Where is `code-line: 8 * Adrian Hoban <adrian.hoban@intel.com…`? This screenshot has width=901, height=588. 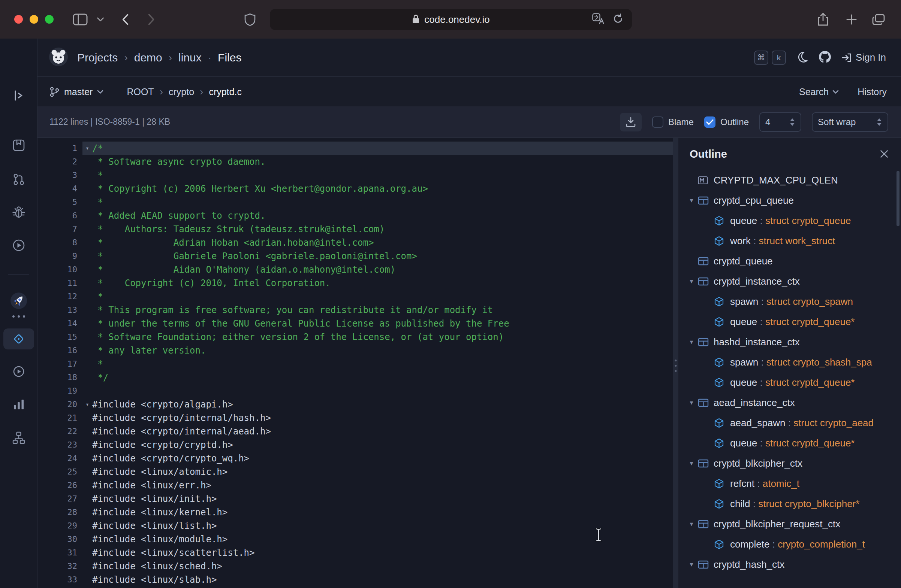
code-line: 8 * Adrian Hoban <adrian.hoban@intel.com… is located at coordinates (355, 243).